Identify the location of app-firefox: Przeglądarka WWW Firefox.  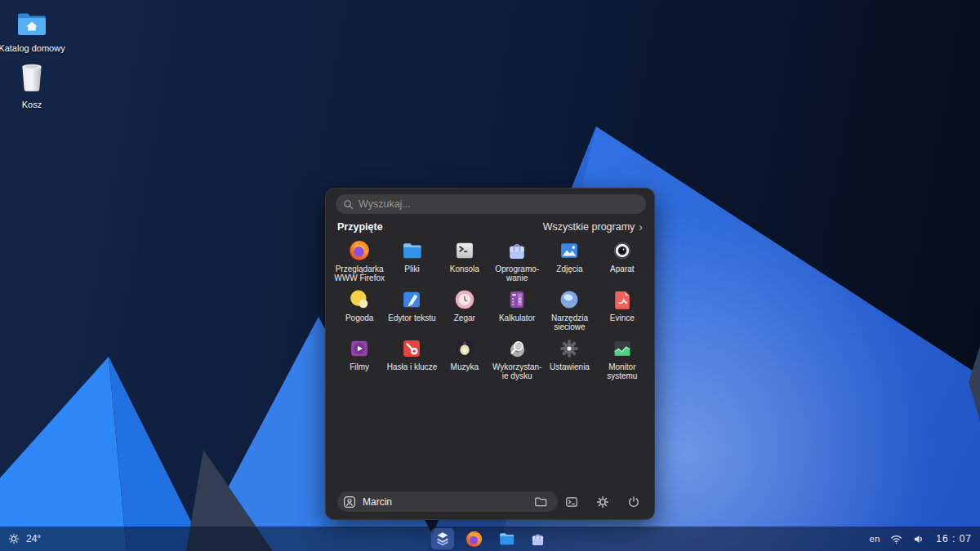
(359, 262).